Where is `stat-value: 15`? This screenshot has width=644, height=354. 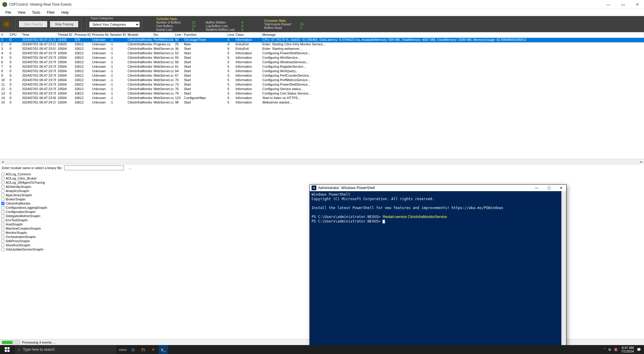 stat-value: 15 is located at coordinates (304, 24).